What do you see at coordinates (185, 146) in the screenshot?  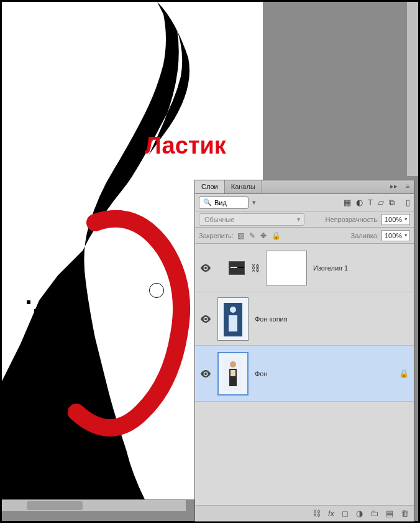 I see `annotation-eraser-label: Ластик` at bounding box center [185, 146].